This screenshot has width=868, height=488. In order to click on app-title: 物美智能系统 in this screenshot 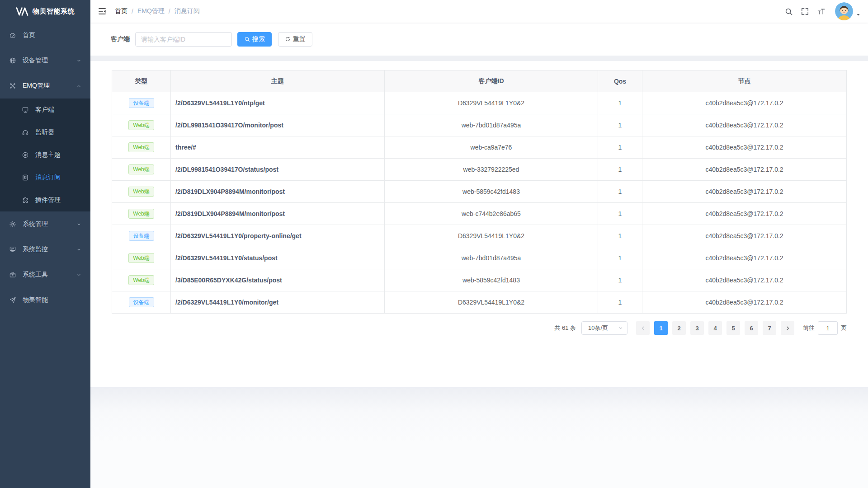, I will do `click(53, 12)`.